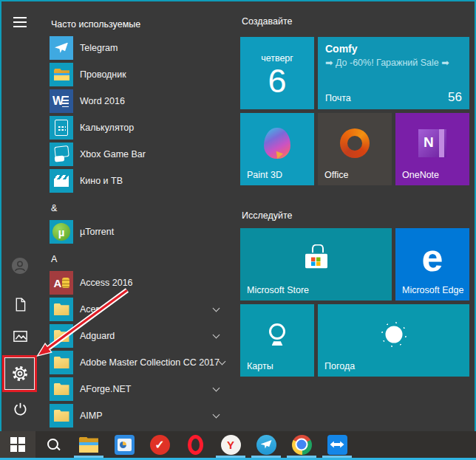 The height and width of the screenshot is (460, 476). Describe the element at coordinates (340, 366) in the screenshot. I see `tile-label: Погода` at that location.